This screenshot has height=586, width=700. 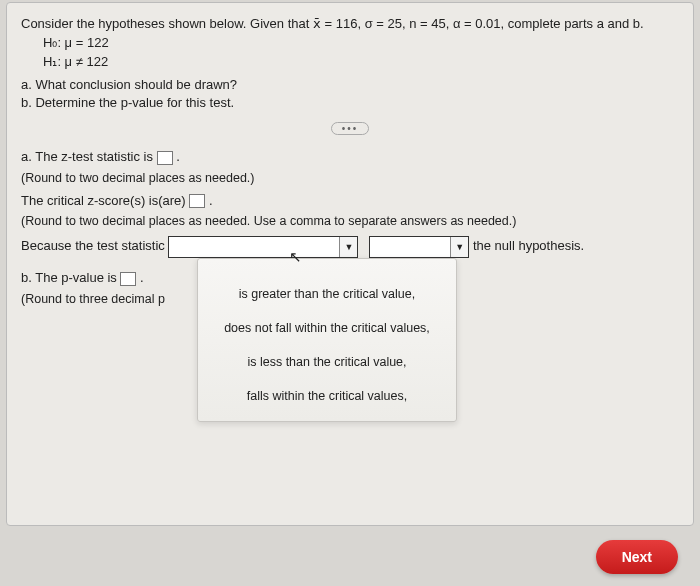 I want to click on crit-line: The critical z-score(s) is(are) ., so click(x=350, y=201).